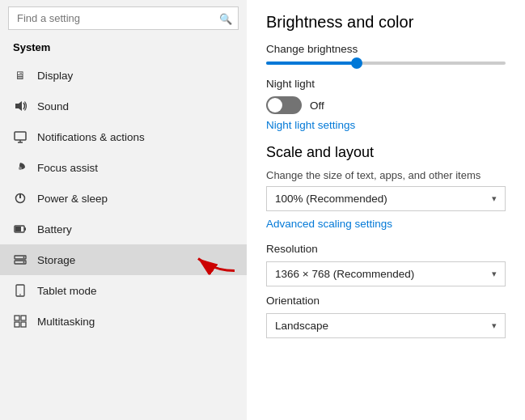  I want to click on night-light-toggle, so click(284, 105).